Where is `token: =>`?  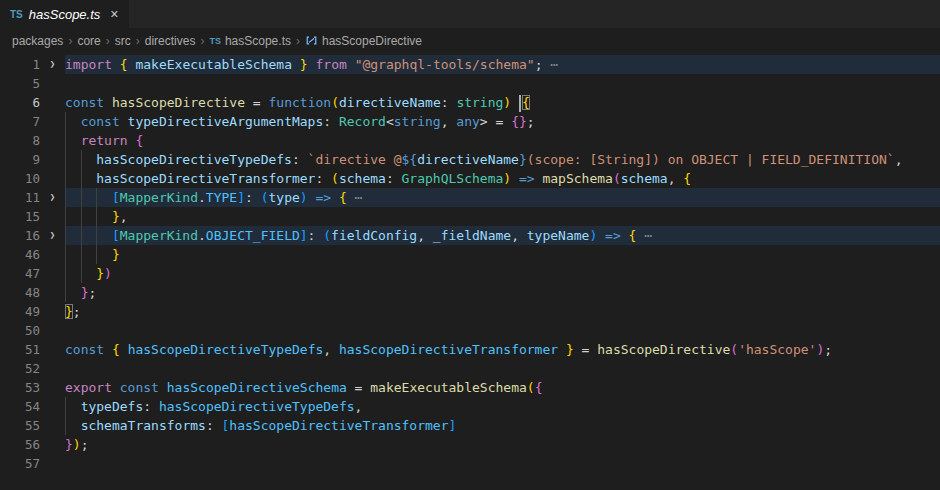
token: => is located at coordinates (324, 198).